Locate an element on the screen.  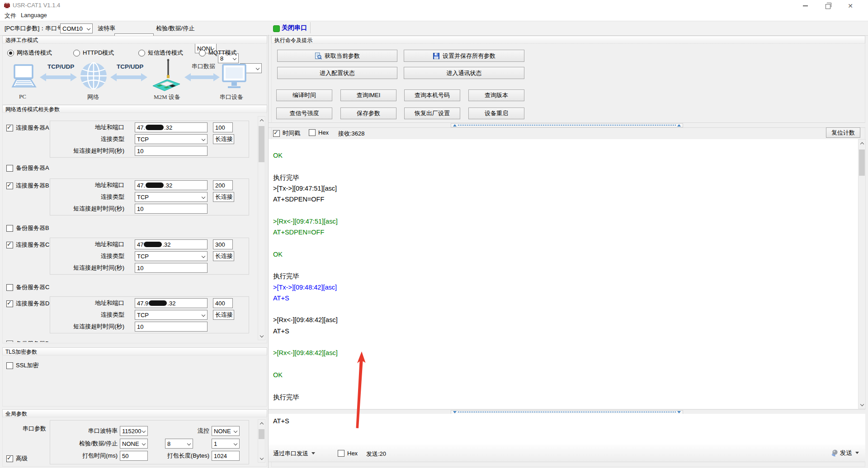
server-port-input: 200 is located at coordinates (223, 185).